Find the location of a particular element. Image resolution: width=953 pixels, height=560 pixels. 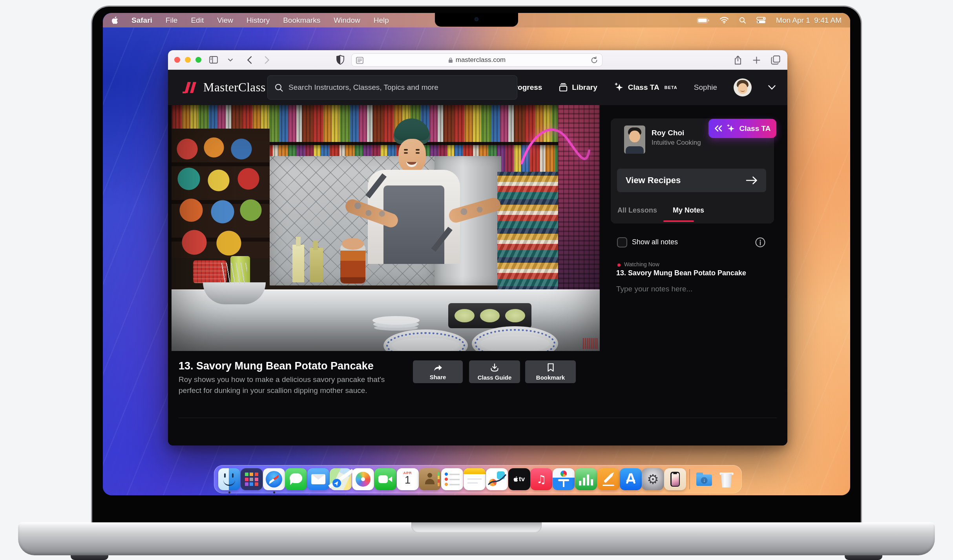

search-icon is located at coordinates (279, 88).